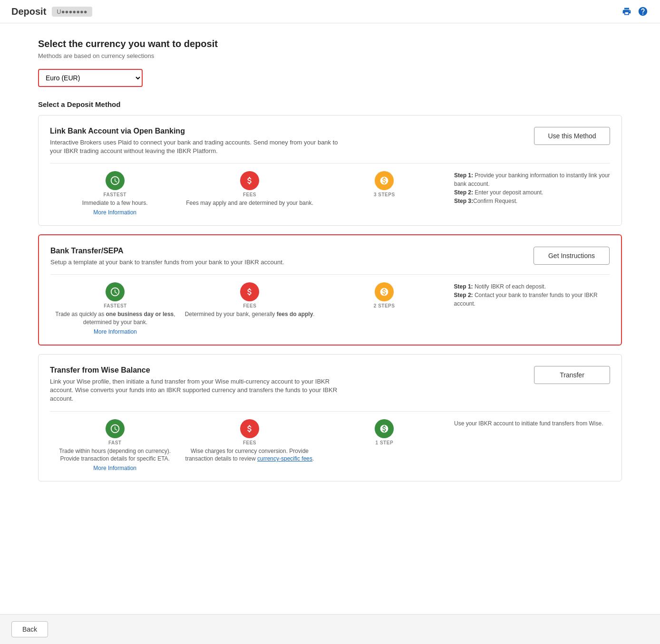  Describe the element at coordinates (250, 181) in the screenshot. I see `fees-icon-wrap` at that location.